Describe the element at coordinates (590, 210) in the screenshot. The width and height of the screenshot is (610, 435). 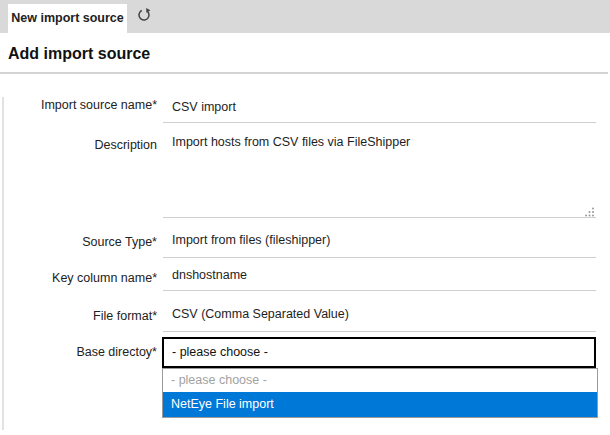
I see `resize-grip-icon` at that location.